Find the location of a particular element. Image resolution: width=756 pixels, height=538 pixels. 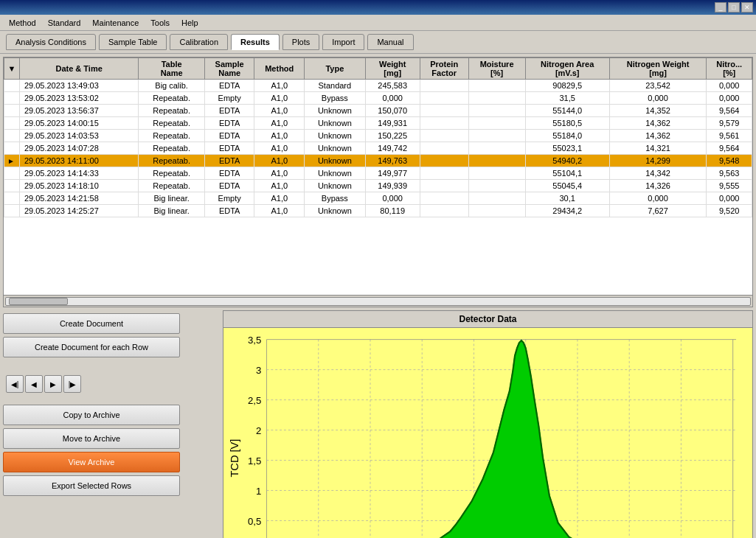

table-row: 29.05.2023 14:03:53 Repeatab. EDTA A1,0 … is located at coordinates (378, 136).